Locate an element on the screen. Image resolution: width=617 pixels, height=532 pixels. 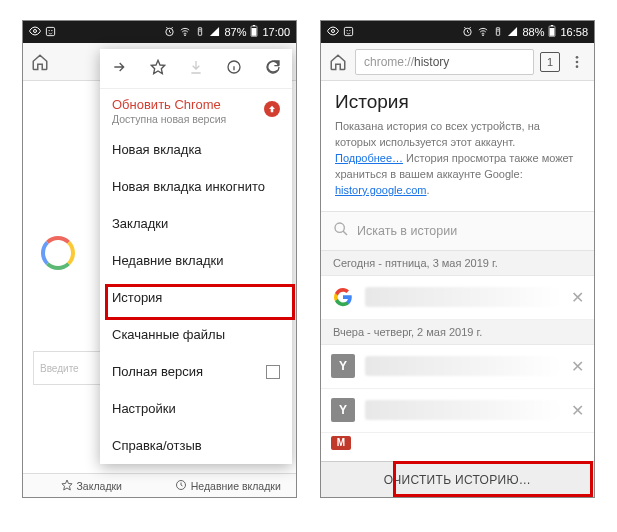
info-icon is located at coordinates (234, 68).